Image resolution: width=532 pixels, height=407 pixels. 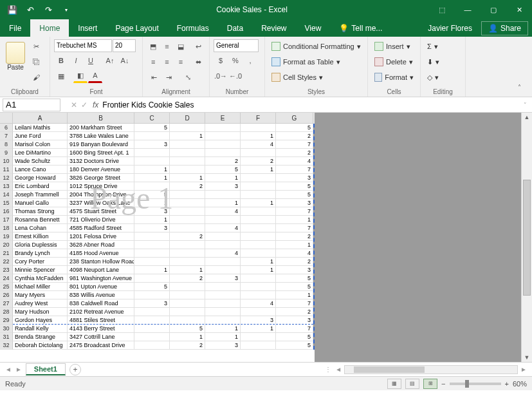 What do you see at coordinates (394, 62) in the screenshot?
I see `delete-cells-button: Delete▾` at bounding box center [394, 62].